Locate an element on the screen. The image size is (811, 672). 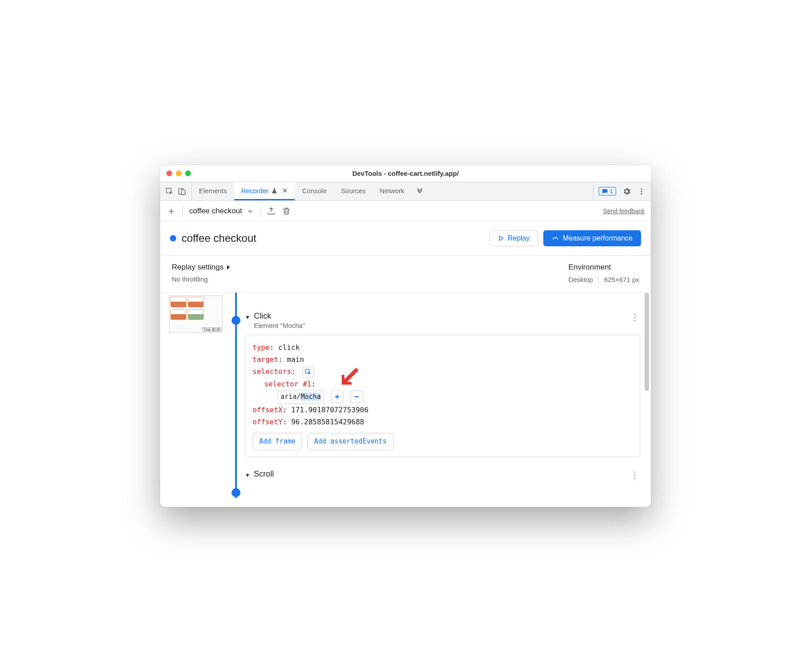
annotation-arrow-icon is located at coordinates (351, 376).